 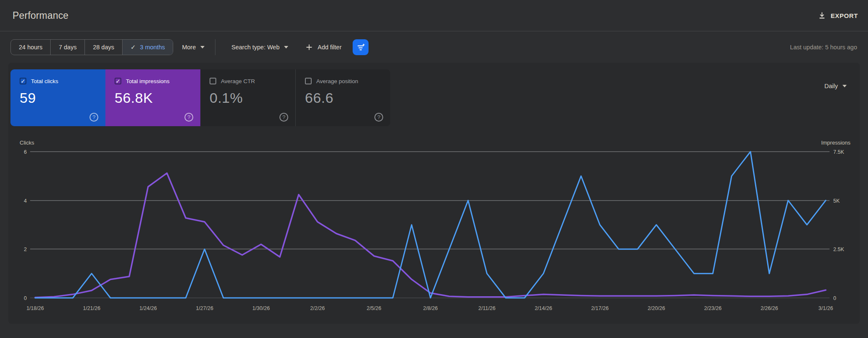 What do you see at coordinates (31, 47) in the screenshot?
I see `tab-label: 24 hours` at bounding box center [31, 47].